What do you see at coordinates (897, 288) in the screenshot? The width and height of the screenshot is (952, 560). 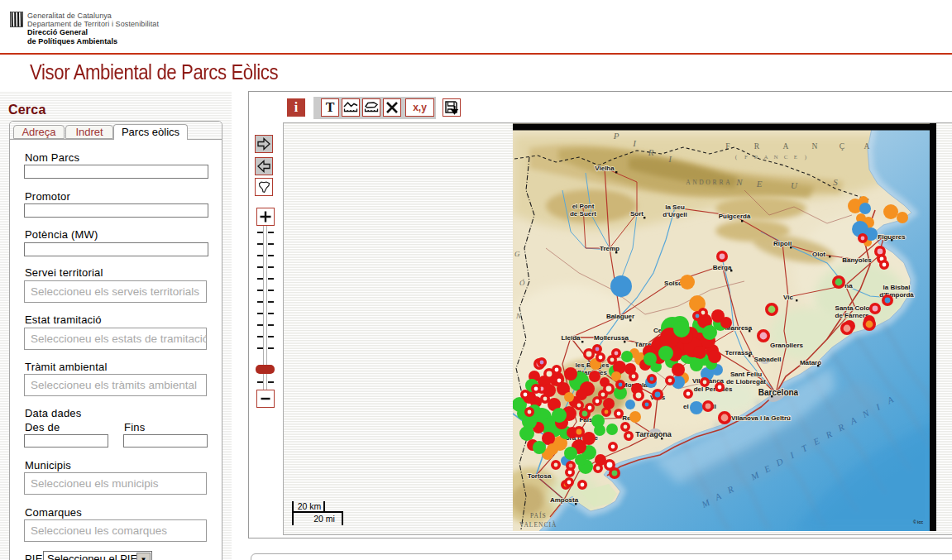 I see `svg-text: la Bisbal` at bounding box center [897, 288].